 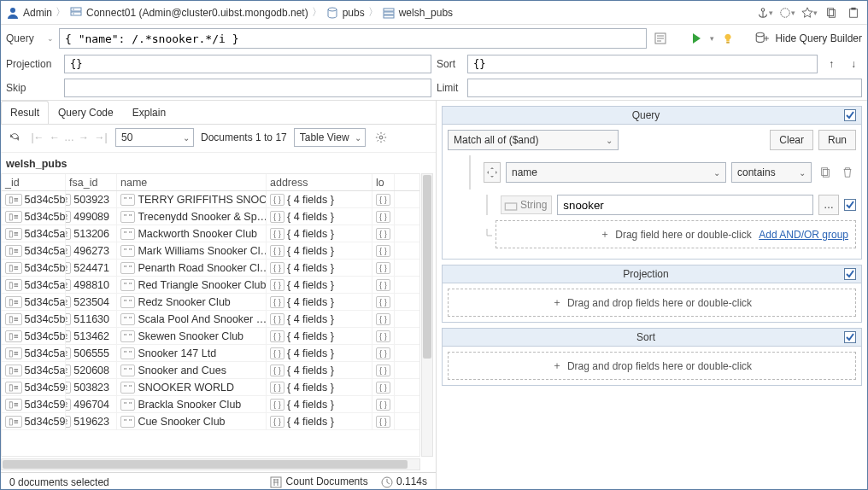 I want to click on sort-panel-checkbox, so click(x=850, y=337).